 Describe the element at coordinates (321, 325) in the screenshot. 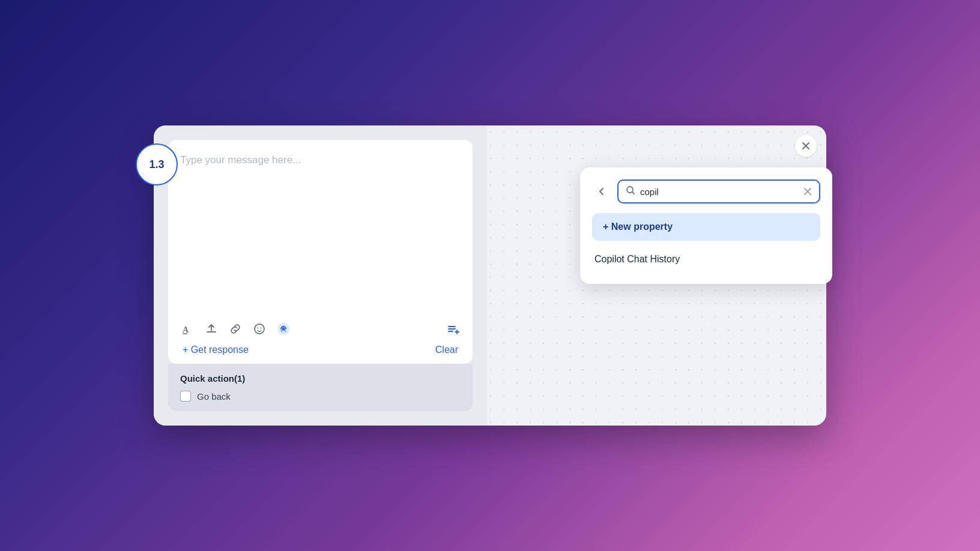

I see `toolbar: A` at that location.